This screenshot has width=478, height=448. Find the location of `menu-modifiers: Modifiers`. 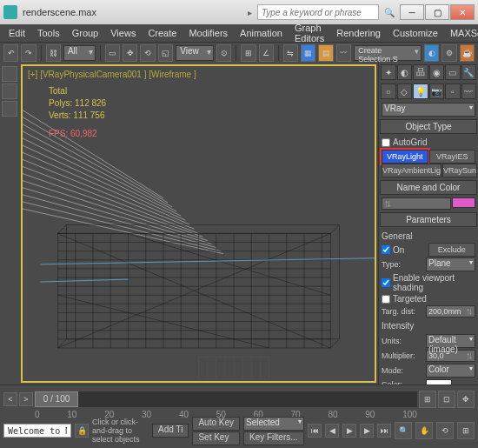

menu-modifiers: Modifiers is located at coordinates (209, 33).